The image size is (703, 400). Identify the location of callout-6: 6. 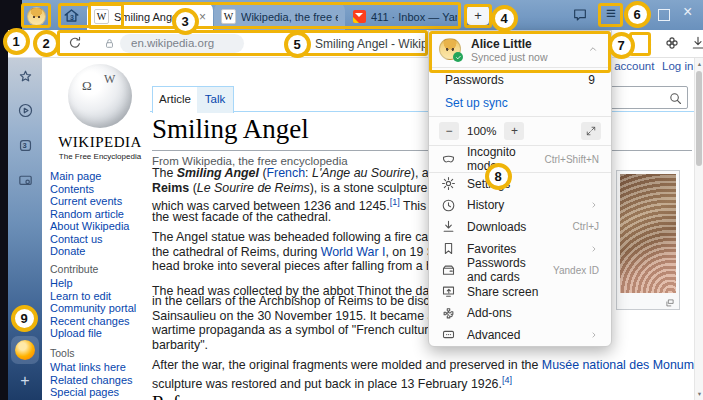
(638, 14).